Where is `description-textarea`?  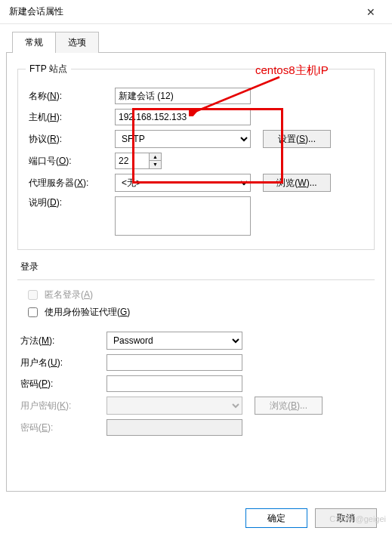 description-textarea is located at coordinates (183, 216).